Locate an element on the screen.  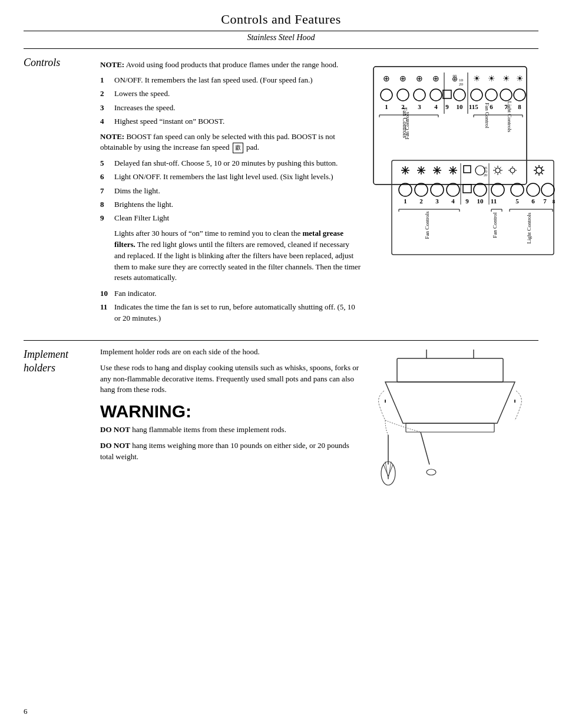
item-text: Brightens the light. is located at coordinates (144, 205).